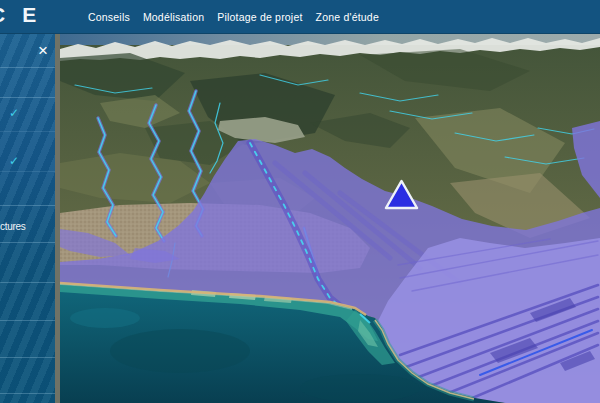 The image size is (600, 403). Describe the element at coordinates (28, 218) in the screenshot. I see `layers-panel: × ✓ ✓ ctures` at that location.